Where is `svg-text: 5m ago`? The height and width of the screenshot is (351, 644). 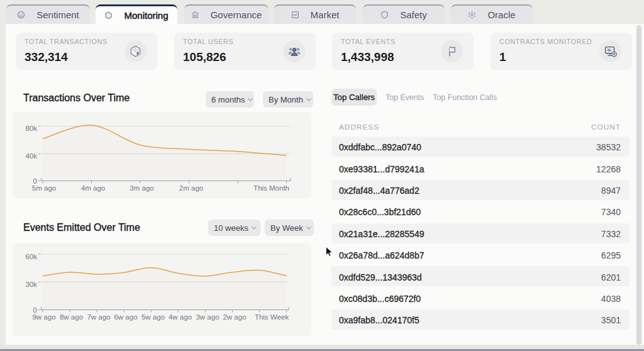 svg-text: 5m ago is located at coordinates (44, 188).